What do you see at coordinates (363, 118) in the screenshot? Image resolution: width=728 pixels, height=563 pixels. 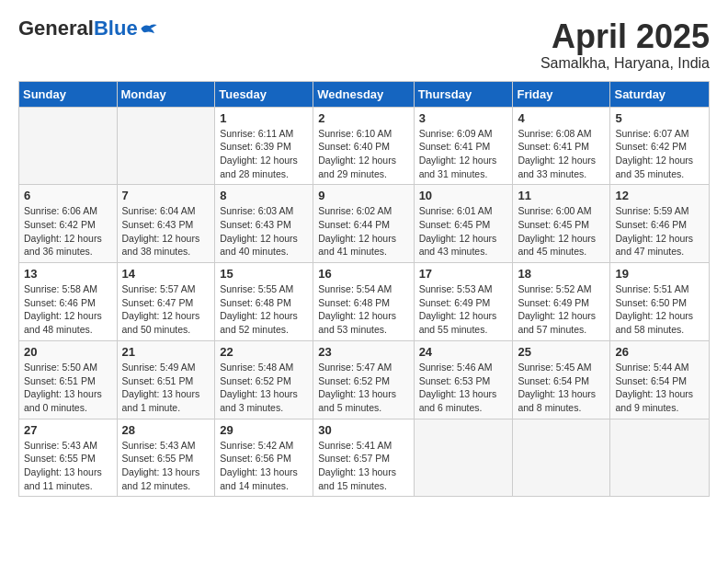 I see `day-number: 2` at bounding box center [363, 118].